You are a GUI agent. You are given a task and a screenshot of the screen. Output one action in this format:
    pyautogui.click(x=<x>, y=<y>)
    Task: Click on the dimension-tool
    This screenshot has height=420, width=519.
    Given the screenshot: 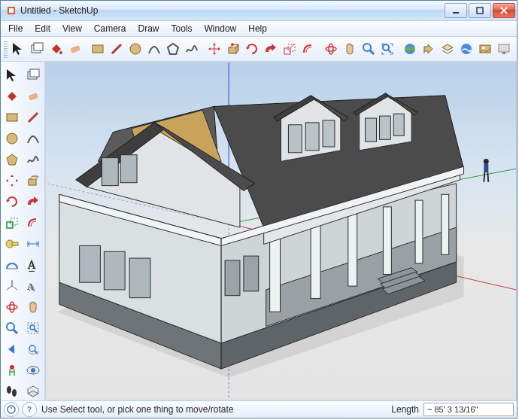 What is the action you would take?
    pyautogui.click(x=33, y=244)
    